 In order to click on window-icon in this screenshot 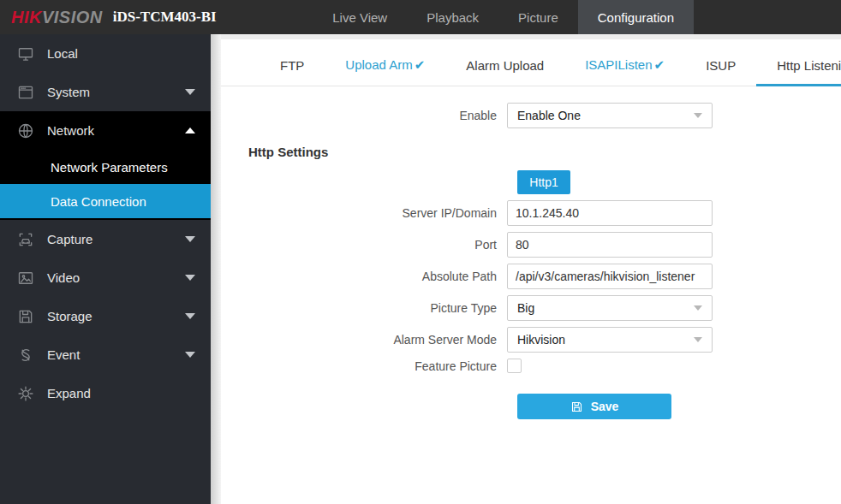, I will do `click(26, 92)`.